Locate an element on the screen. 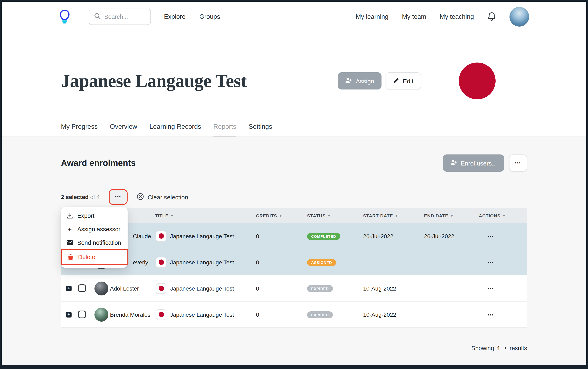 This screenshot has width=588, height=369. user-nav: My learning My team My teaching is located at coordinates (442, 17).